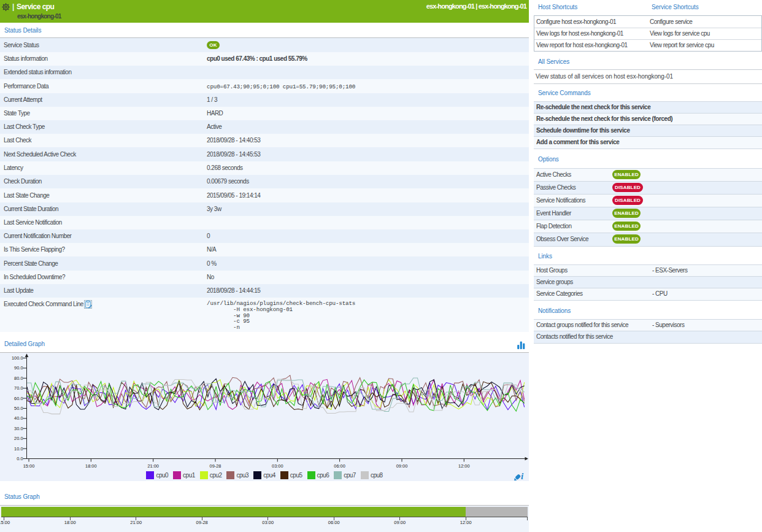 This screenshot has height=532, width=762. I want to click on svg-text: 12:00, so click(464, 466).